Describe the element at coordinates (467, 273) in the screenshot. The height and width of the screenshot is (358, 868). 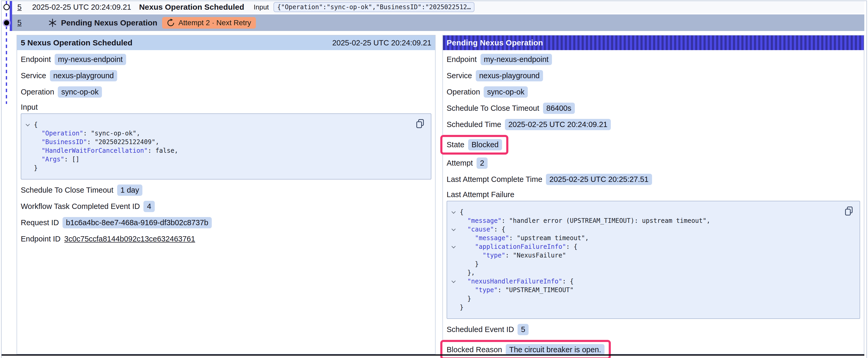
I see `code-text: },` at that location.